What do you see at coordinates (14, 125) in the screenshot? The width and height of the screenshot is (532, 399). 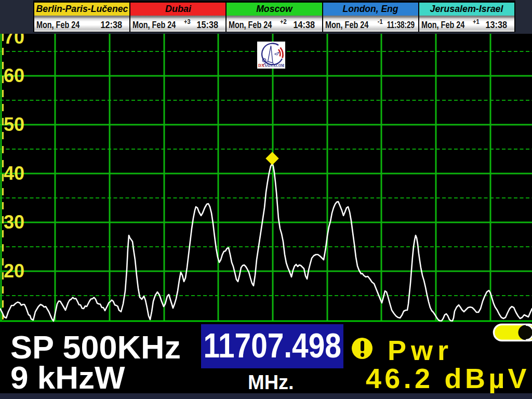 I see `svg-text: 50` at bounding box center [14, 125].